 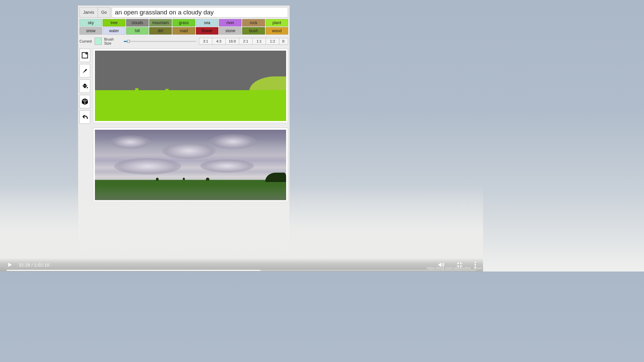 I want to click on swatch-rock: rock, so click(x=254, y=23).